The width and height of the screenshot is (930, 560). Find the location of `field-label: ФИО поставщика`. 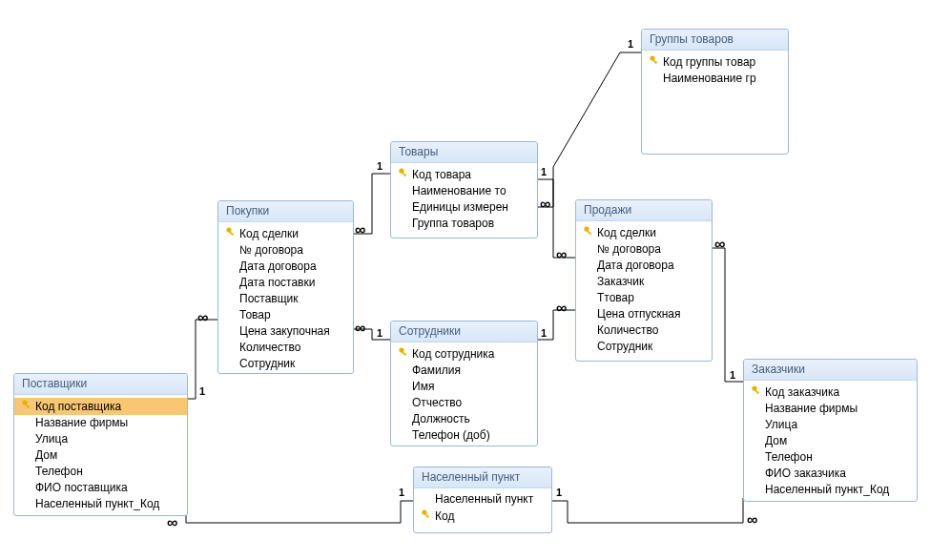

field-label: ФИО поставщика is located at coordinates (82, 488).